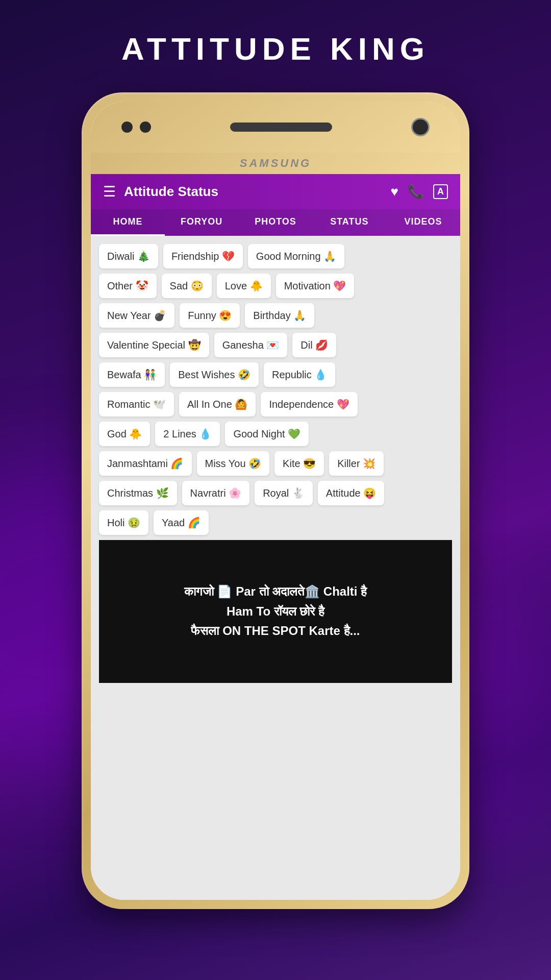 Image resolution: width=551 pixels, height=980 pixels. I want to click on category-row-9: Holi 🤢 Yaad 🌈, so click(276, 523).